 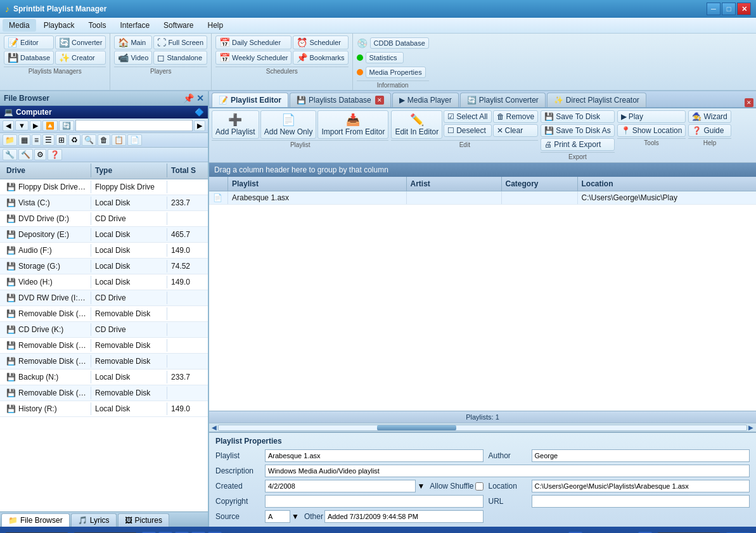 I want to click on source-dropdown-icon: ▼, so click(x=295, y=517).